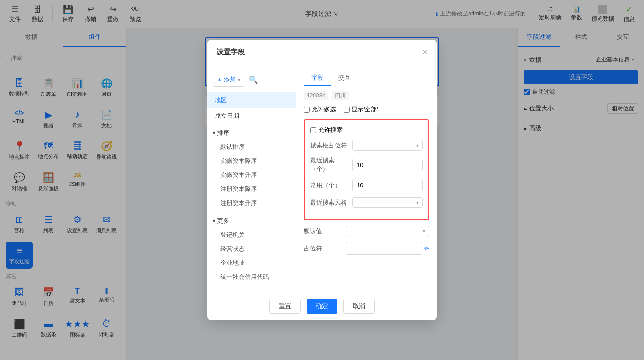  I want to click on field-sub-registration-authority: 登记机关, so click(251, 235).